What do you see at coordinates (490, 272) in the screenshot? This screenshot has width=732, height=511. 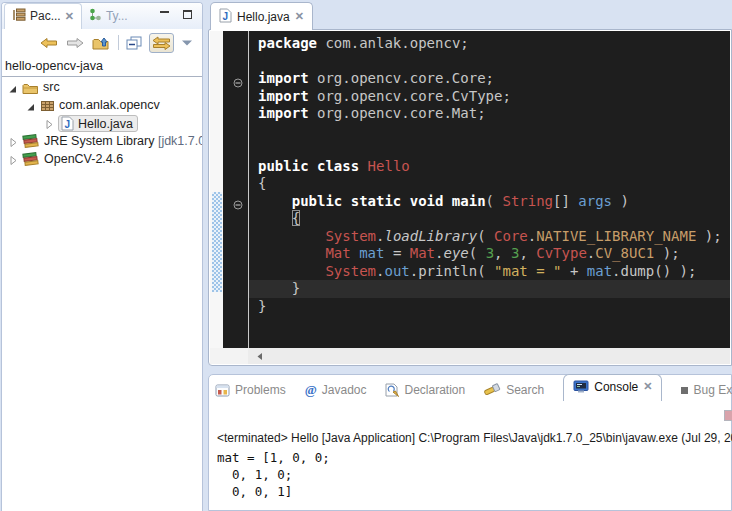 I see `code-line: System.out.println( "mat = " + mat.dump(…` at bounding box center [490, 272].